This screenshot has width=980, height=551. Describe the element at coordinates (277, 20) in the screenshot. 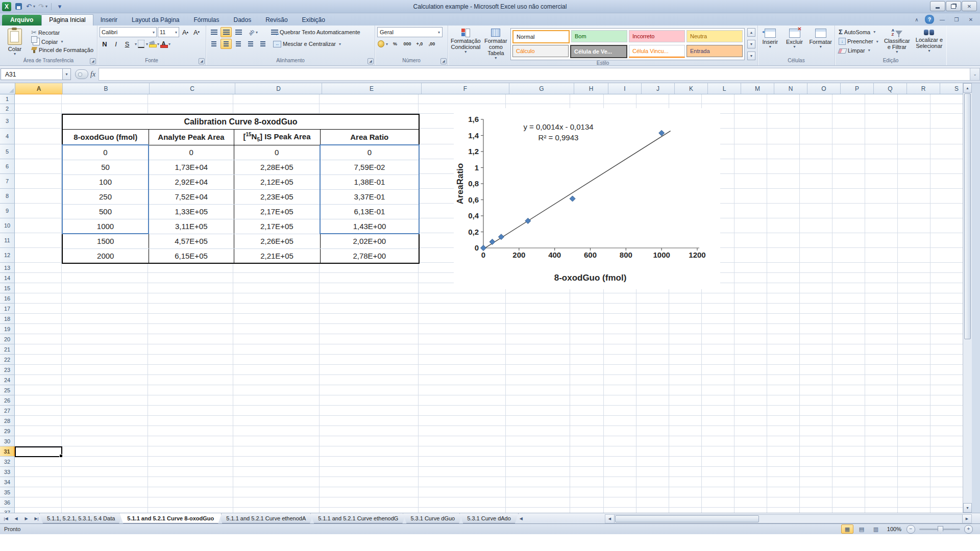

I see `tab-revis-o: Revisão` at that location.